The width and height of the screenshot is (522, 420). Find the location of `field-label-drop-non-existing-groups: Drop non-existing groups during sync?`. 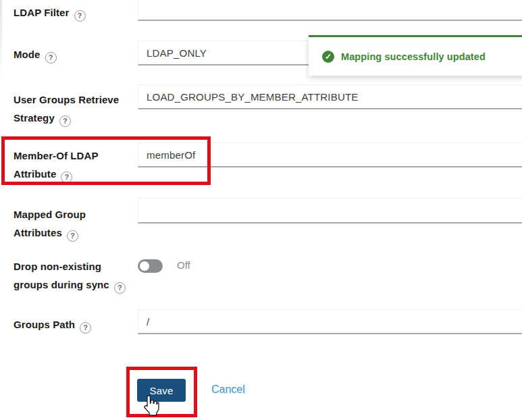

field-label-drop-non-existing-groups: Drop non-existing groups during sync? is located at coordinates (75, 275).